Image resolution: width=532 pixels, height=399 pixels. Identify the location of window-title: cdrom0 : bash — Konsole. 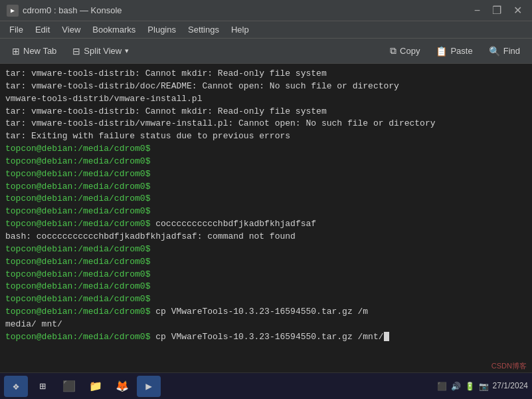
(72, 11).